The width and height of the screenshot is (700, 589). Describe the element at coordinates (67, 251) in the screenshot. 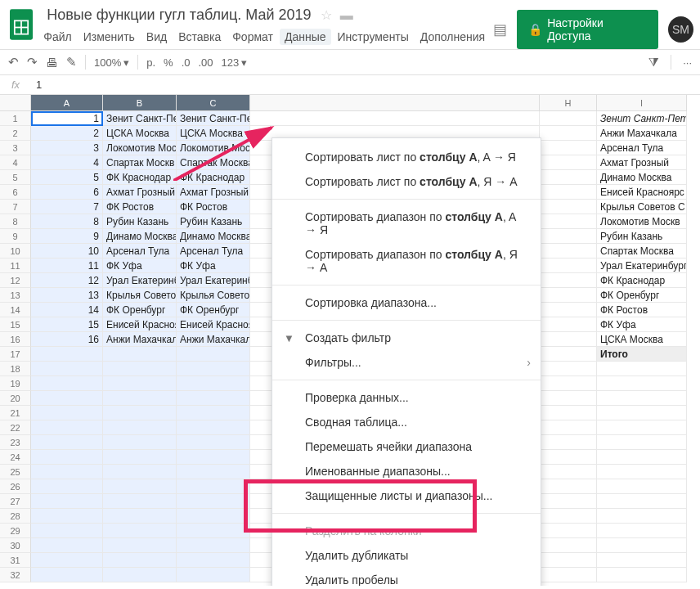

I see `cell: 10` at that location.